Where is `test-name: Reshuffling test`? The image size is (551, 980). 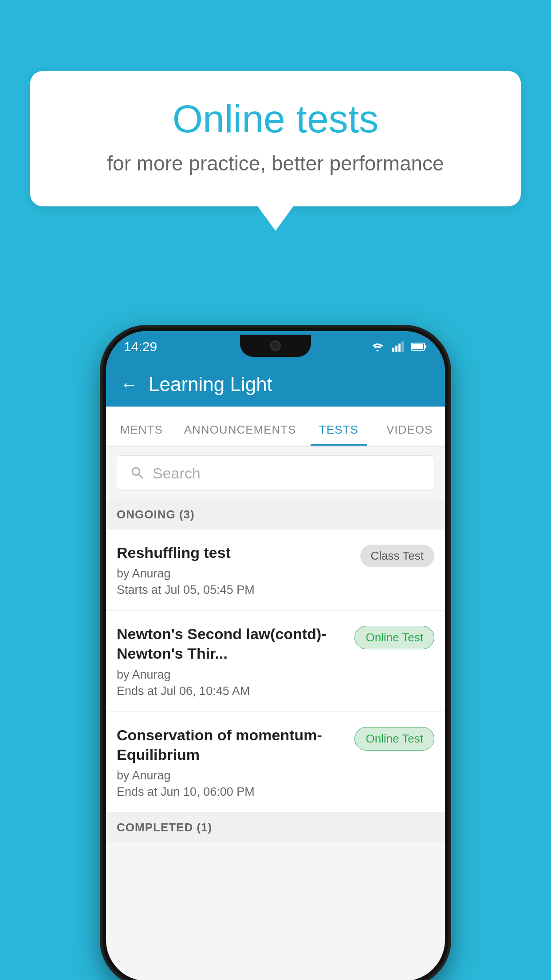
test-name: Reshuffling test is located at coordinates (234, 553).